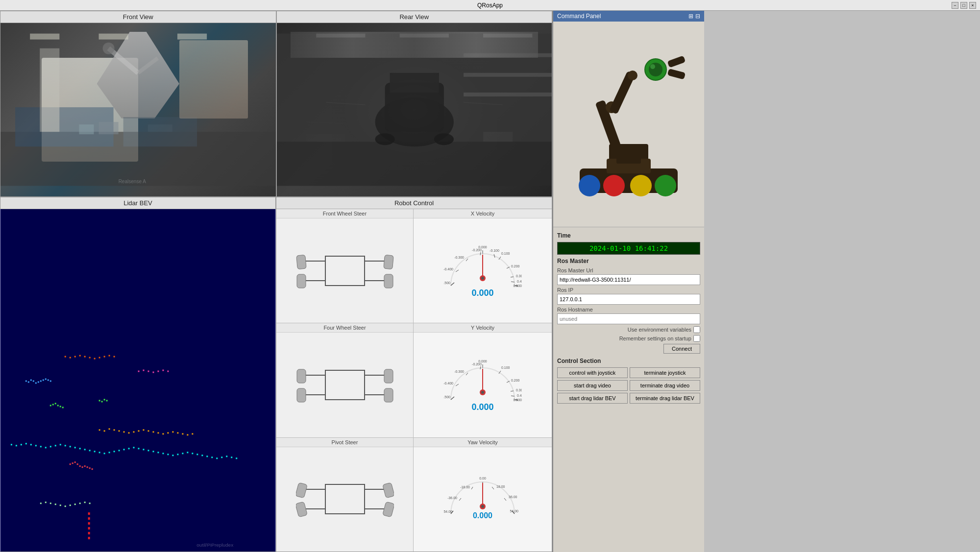 Image resolution: width=980 pixels, height=552 pixels. I want to click on remember-label: Remember settings on startup, so click(656, 338).